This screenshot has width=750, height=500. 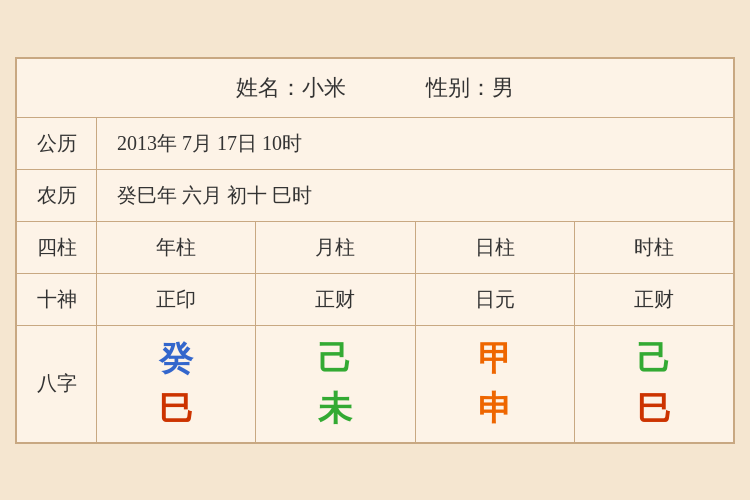 What do you see at coordinates (176, 409) in the screenshot?
I see `bazhi-year-bottom: 巳` at bounding box center [176, 409].